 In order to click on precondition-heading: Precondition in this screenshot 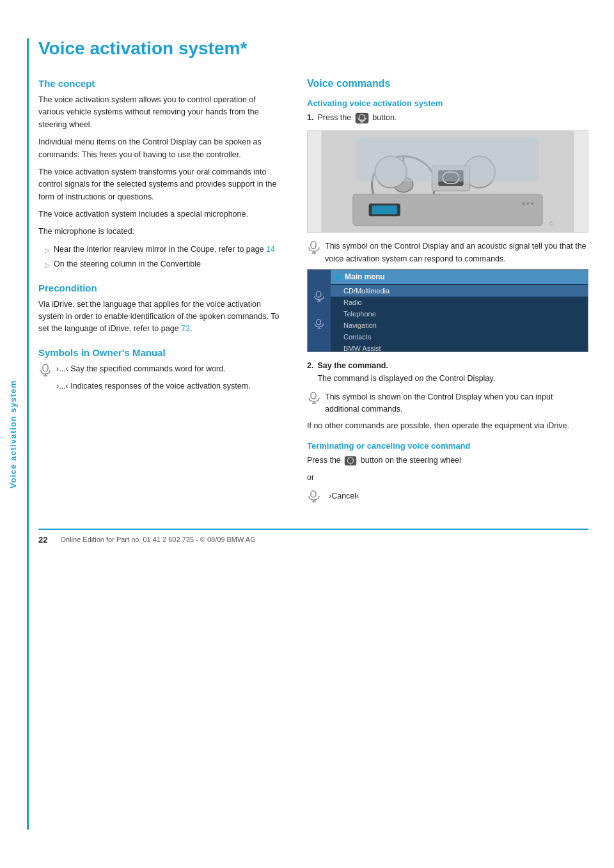, I will do `click(160, 288)`.